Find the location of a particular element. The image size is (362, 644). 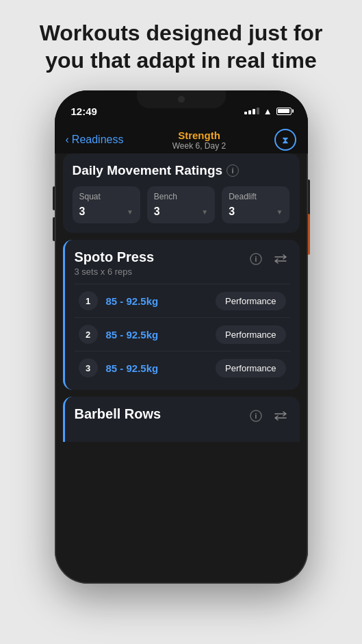

barbell-exercise-icons: i is located at coordinates (268, 416).